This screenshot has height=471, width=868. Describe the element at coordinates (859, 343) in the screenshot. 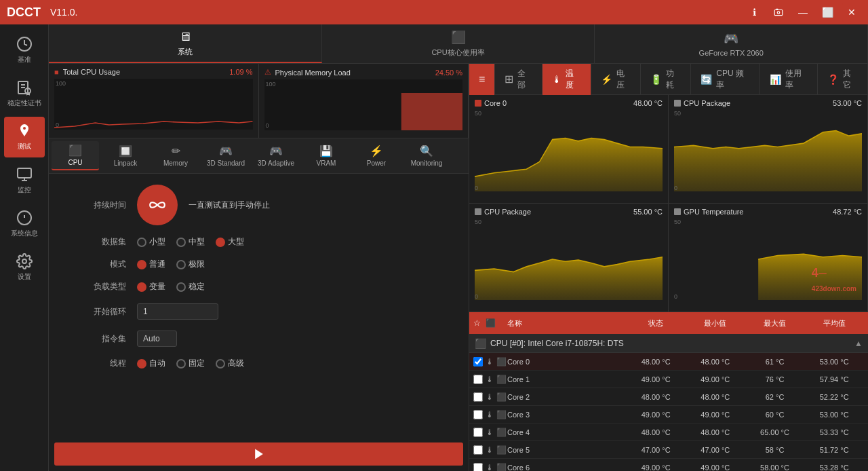

I see `group-collapse-icon: ▲` at that location.